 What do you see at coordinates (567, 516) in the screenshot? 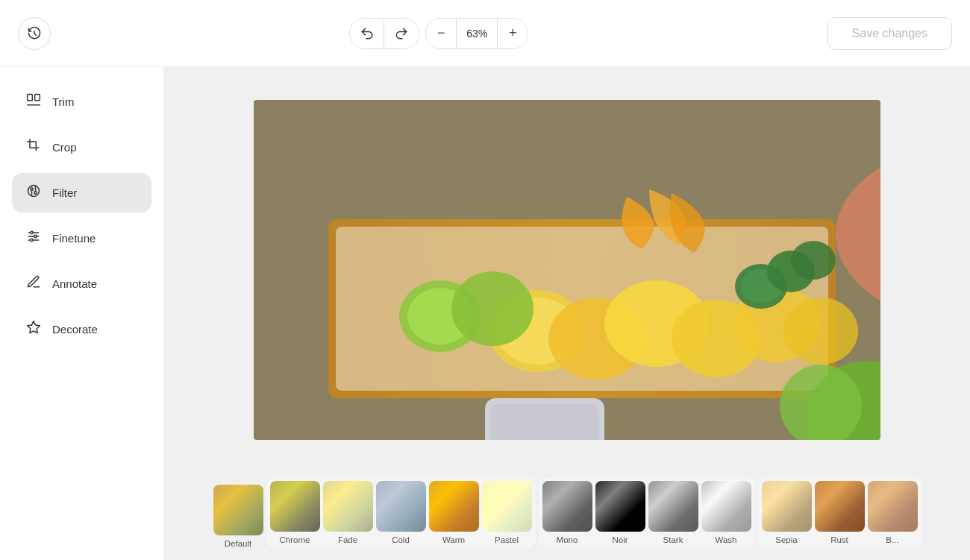
I see `filter-strip: Default Chrome Fade Cold` at bounding box center [567, 516].